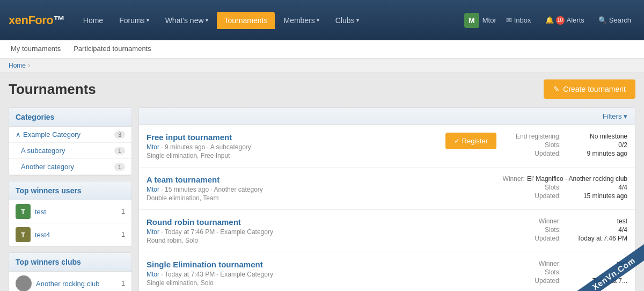 The width and height of the screenshot is (644, 291). Describe the element at coordinates (35, 49) in the screenshot. I see `sub-nav-my-tournaments: My tournaments` at that location.